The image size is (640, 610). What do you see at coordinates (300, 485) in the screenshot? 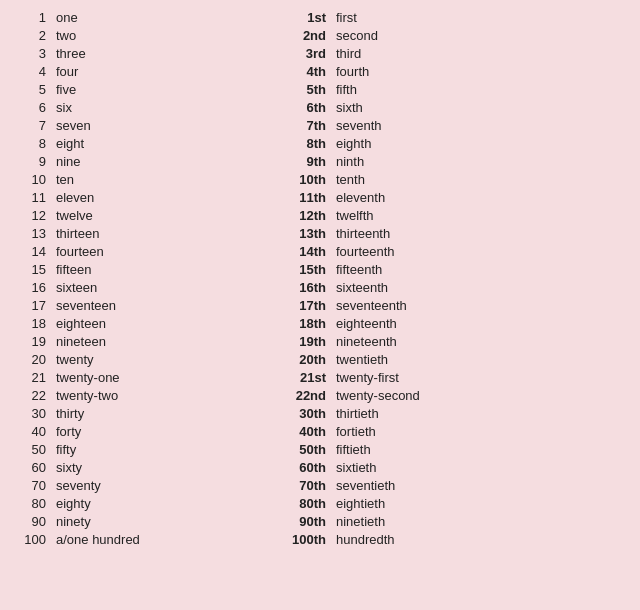
I see `ordinal-number: 70th` at bounding box center [300, 485].